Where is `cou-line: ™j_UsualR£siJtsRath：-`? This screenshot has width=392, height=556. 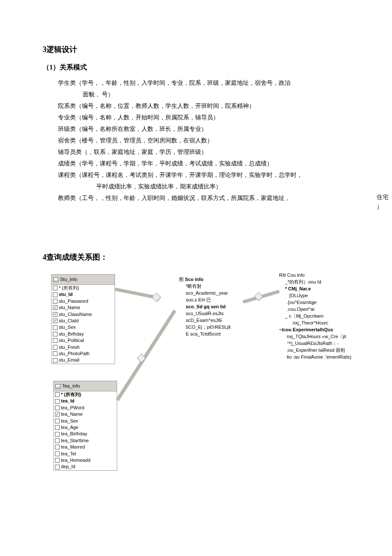 cou-line: ™j_UsualR£siJtsRath：- is located at coordinates (322, 344).